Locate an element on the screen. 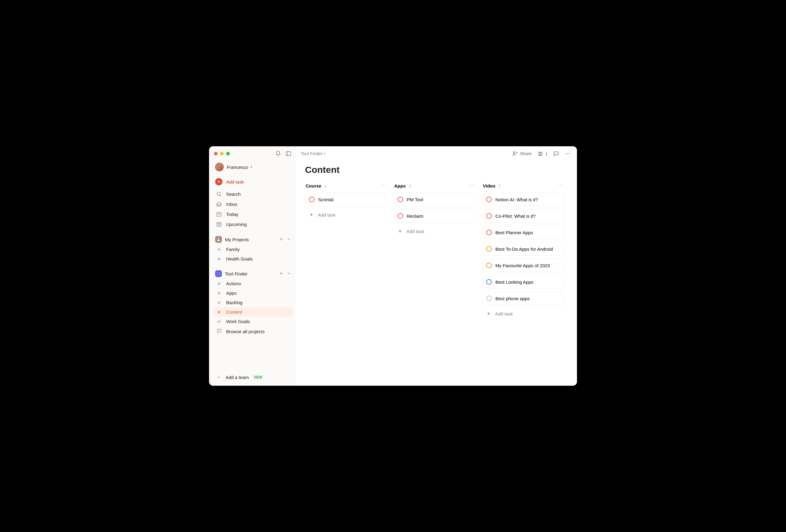 The height and width of the screenshot is (532, 786). sidebar-section-header: My Projects is located at coordinates (253, 239).